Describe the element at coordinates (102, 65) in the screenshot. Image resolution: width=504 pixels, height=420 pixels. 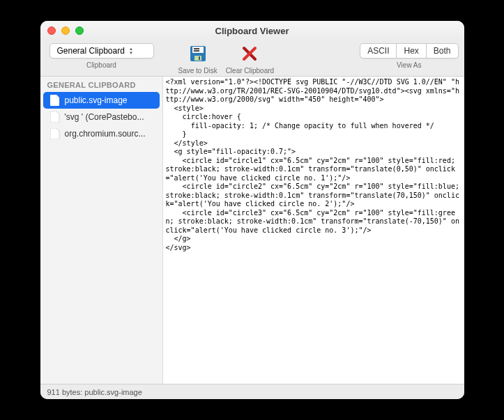
I see `clipboard-label: Clipboard` at that location.